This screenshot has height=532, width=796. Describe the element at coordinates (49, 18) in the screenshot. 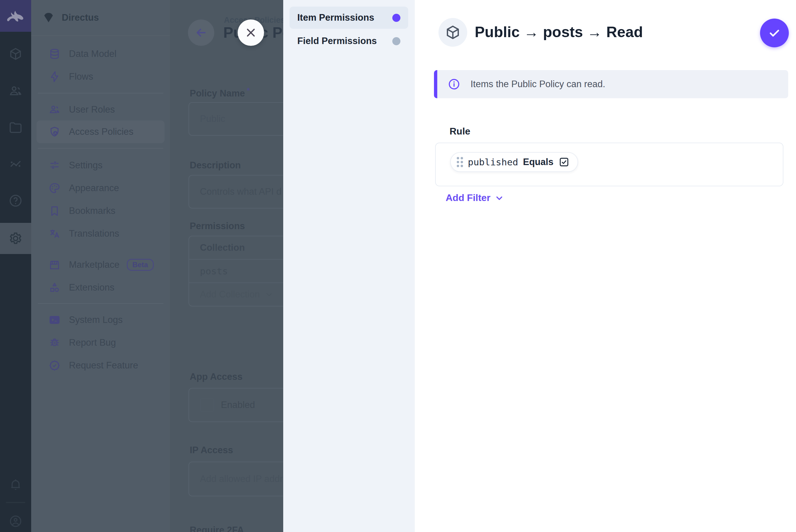

I see `project-logo-icon` at that location.